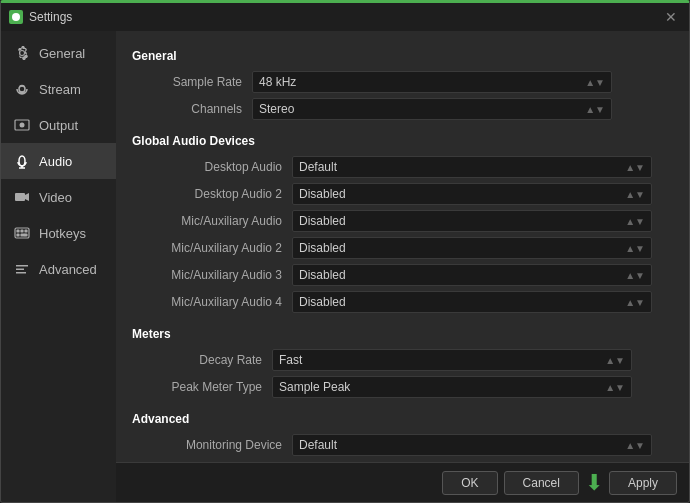 This screenshot has width=690, height=503. What do you see at coordinates (595, 110) in the screenshot?
I see `channels-arrow: ▲▼` at bounding box center [595, 110].